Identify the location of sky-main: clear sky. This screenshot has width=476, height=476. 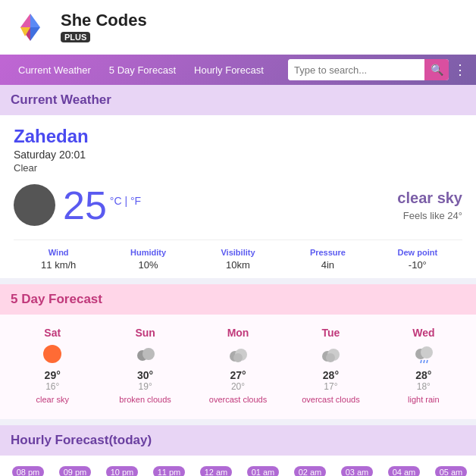
(430, 199).